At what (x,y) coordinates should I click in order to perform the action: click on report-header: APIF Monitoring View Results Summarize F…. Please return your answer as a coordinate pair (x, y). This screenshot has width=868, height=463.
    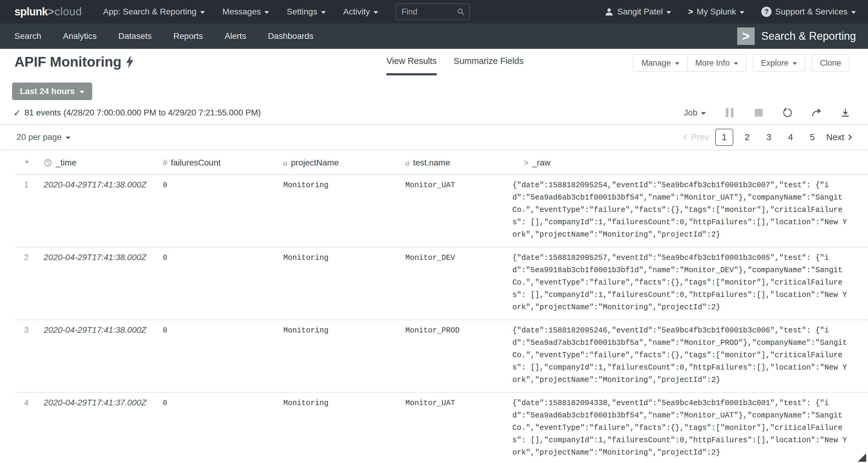
    Looking at the image, I should click on (434, 65).